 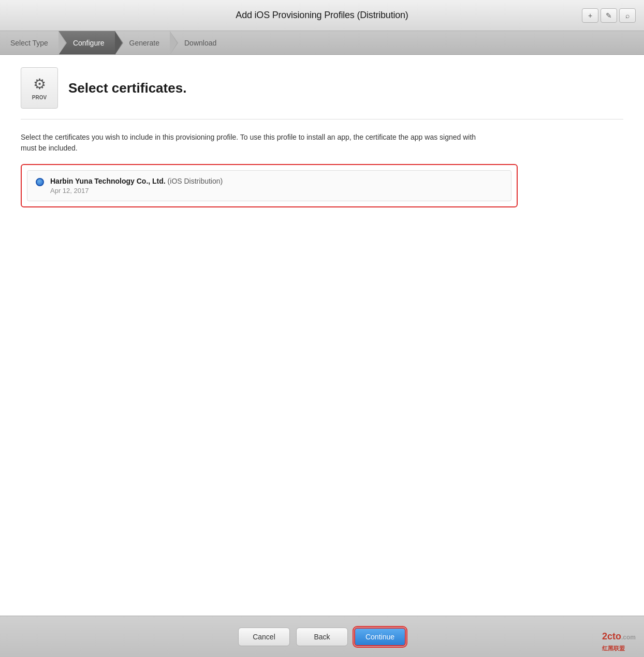 I want to click on certificate-list-container: Harbin Yuna Technology Co., Ltd. (iOS Di…, so click(x=269, y=186).